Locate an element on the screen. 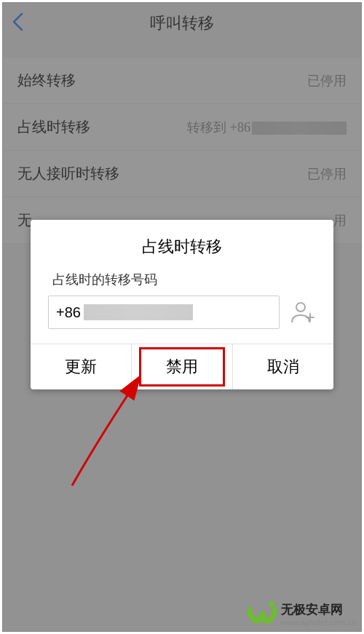 This screenshot has height=634, width=364. disable-button: 禁用 is located at coordinates (182, 367).